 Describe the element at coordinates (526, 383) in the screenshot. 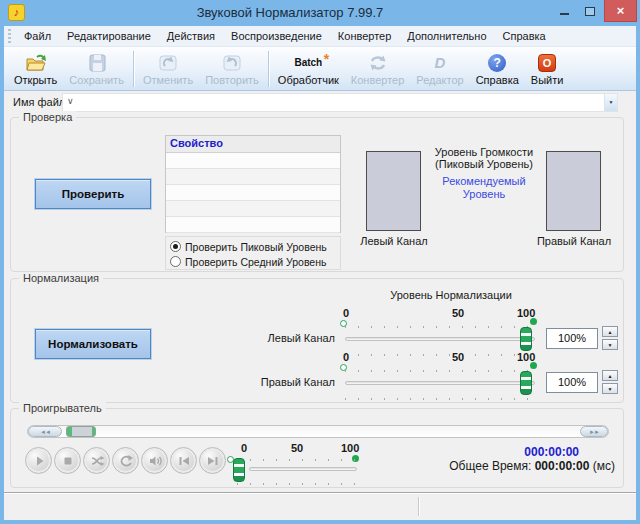

I see `right-channel-slider-thumb` at that location.